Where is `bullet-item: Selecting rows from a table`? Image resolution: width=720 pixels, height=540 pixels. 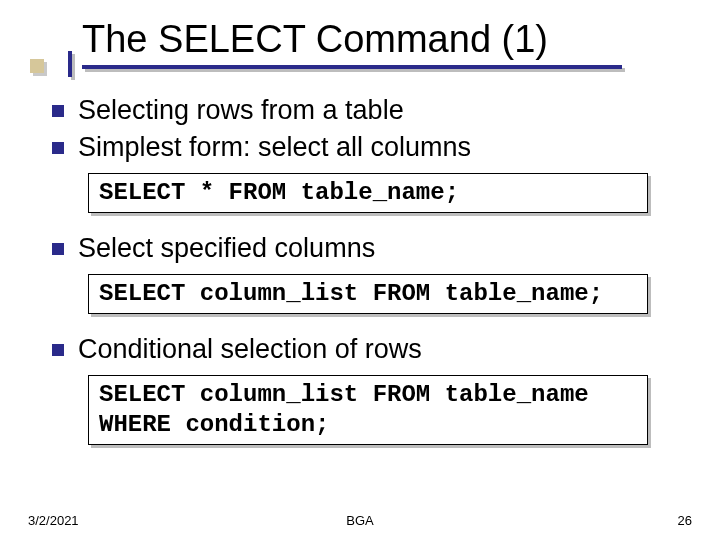 bullet-item: Selecting rows from a table is located at coordinates (368, 110).